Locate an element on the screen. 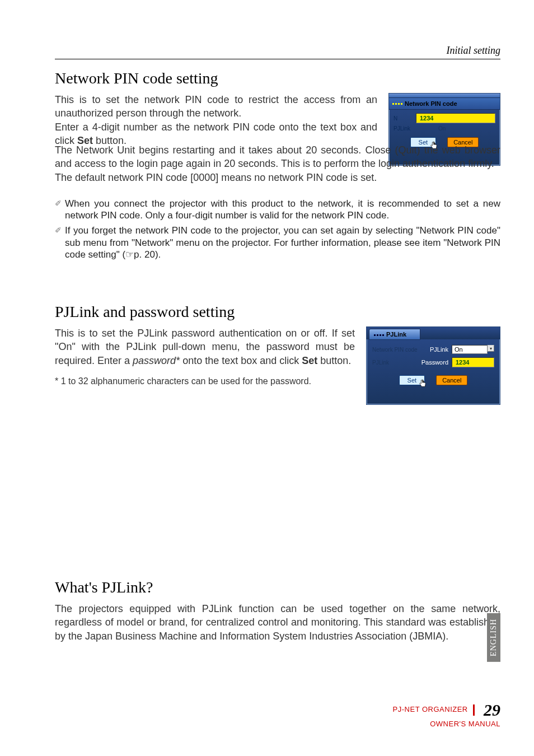 The width and height of the screenshot is (534, 756). panel2-cancel-button: Cancel is located at coordinates (452, 380).